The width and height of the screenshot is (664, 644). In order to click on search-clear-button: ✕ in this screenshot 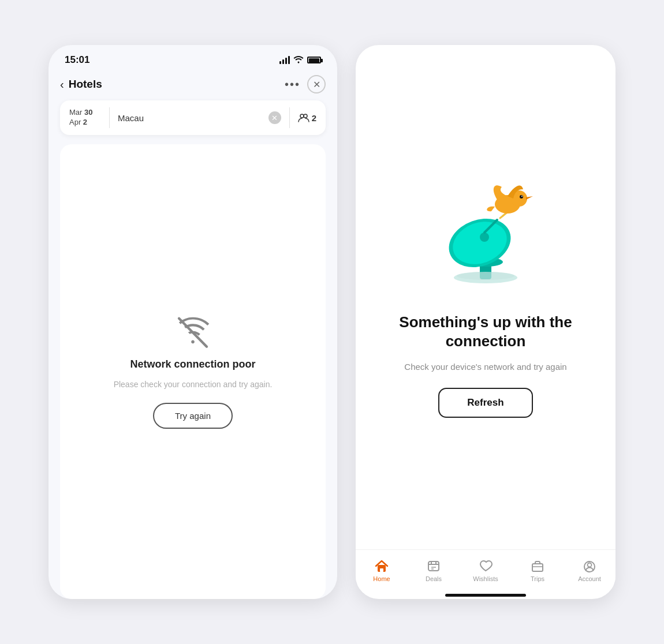, I will do `click(275, 118)`.